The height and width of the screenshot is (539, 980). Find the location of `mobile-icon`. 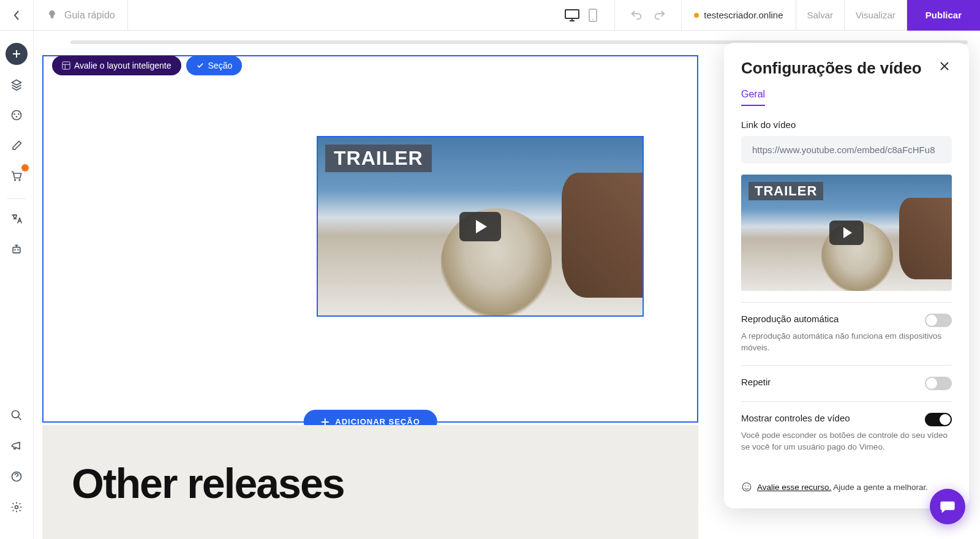

mobile-icon is located at coordinates (593, 15).